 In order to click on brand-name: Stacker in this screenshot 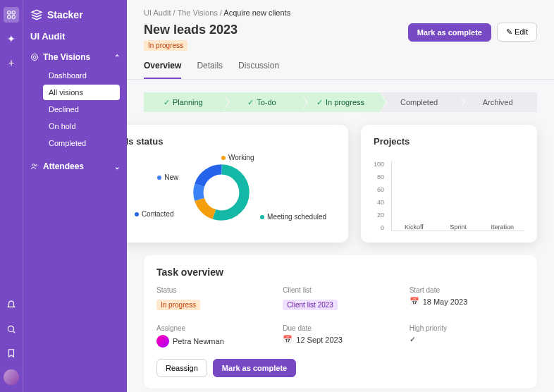, I will do `click(65, 15)`.